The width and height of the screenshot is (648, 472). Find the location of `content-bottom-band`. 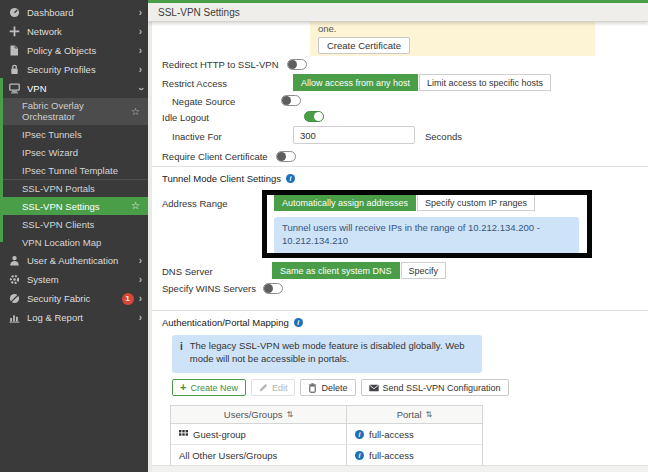

content-bottom-band is located at coordinates (400, 468).